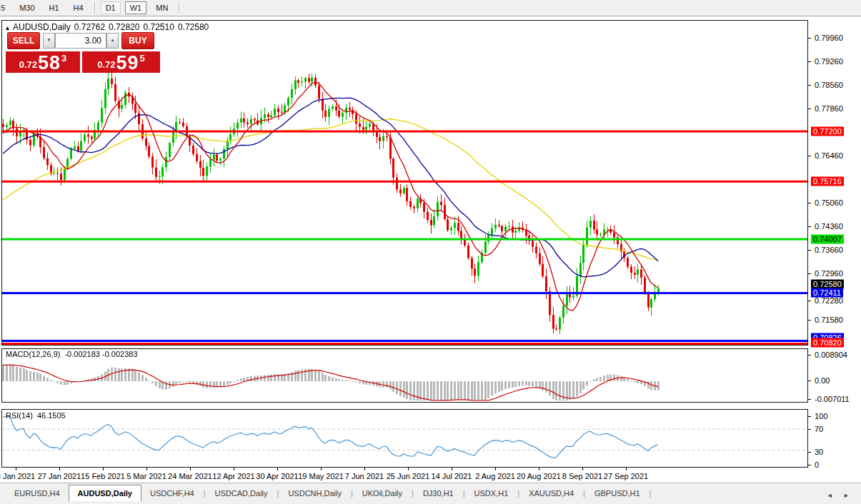  What do you see at coordinates (105, 493) in the screenshot?
I see `tab-audusd-daily: AUDUSD,Daily` at bounding box center [105, 493].